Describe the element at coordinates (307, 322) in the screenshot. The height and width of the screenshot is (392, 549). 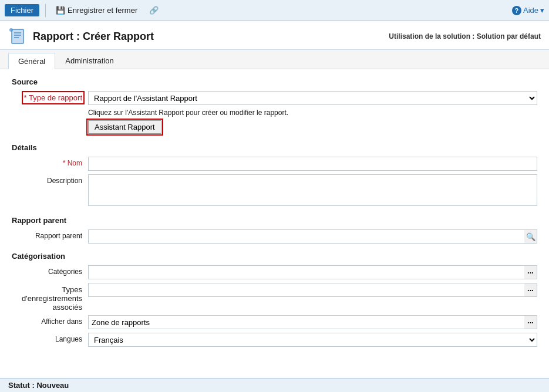
I see `afficher-dans-input` at that location.